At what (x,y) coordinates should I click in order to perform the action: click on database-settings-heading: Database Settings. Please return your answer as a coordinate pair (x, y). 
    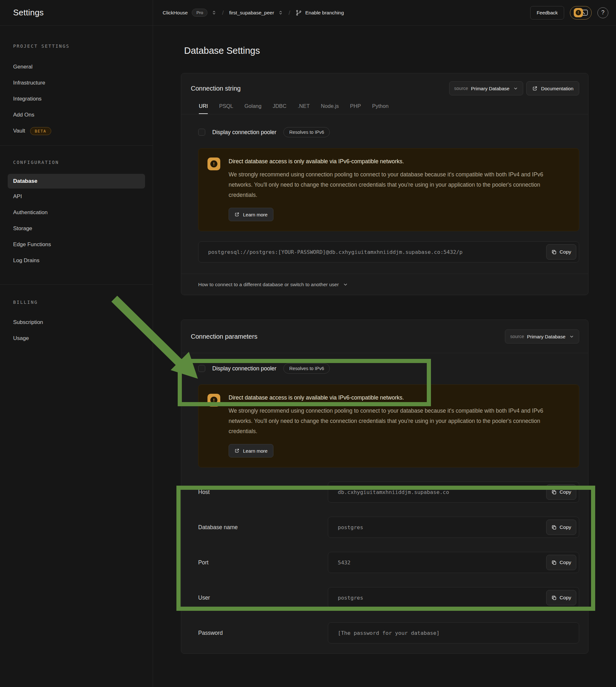
    Looking at the image, I should click on (400, 51).